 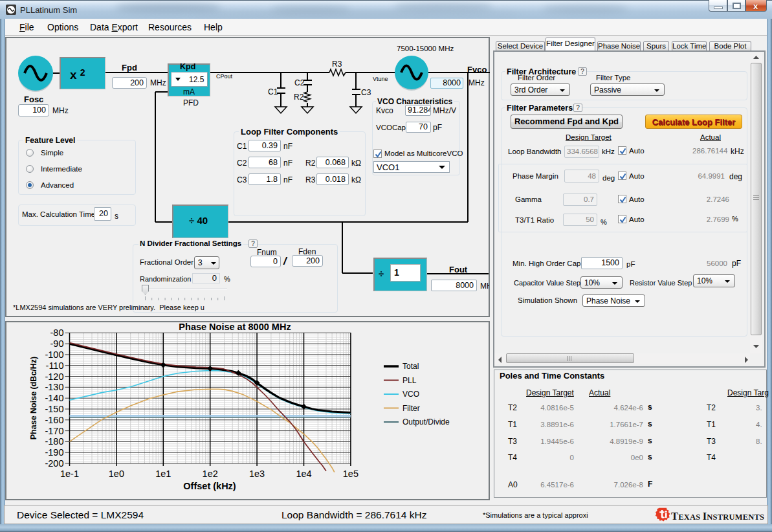 I want to click on svg-text: 1e1, so click(x=163, y=474).